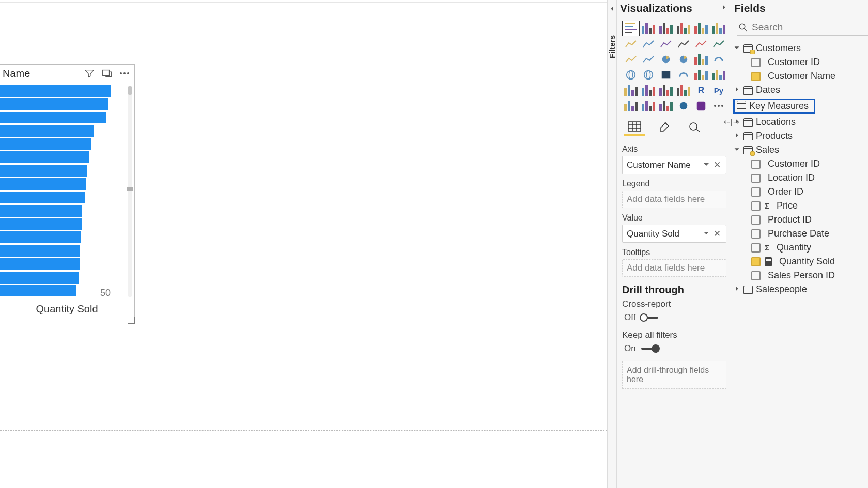  What do you see at coordinates (648, 28) in the screenshot?
I see `viz-bar-v` at bounding box center [648, 28].